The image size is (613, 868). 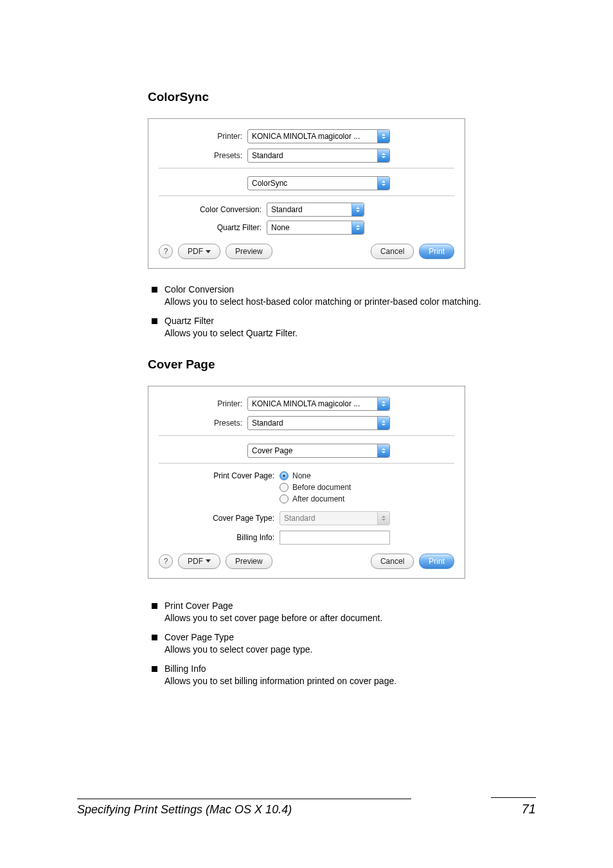 I want to click on list-item: Quartz Filter Allows you to select Quart…, so click(x=315, y=328).